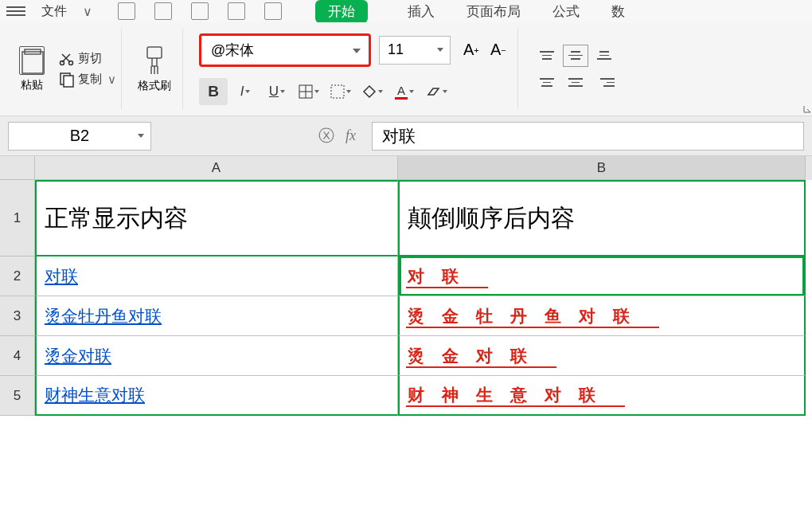  I want to click on cell-b4-text: 烫金对联, so click(476, 356).